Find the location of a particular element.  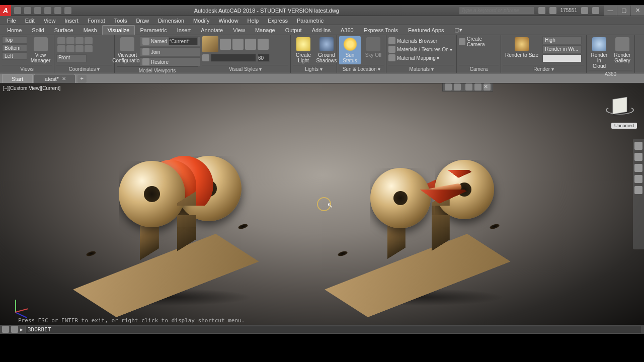

menu-express: Express is located at coordinates (278, 21).